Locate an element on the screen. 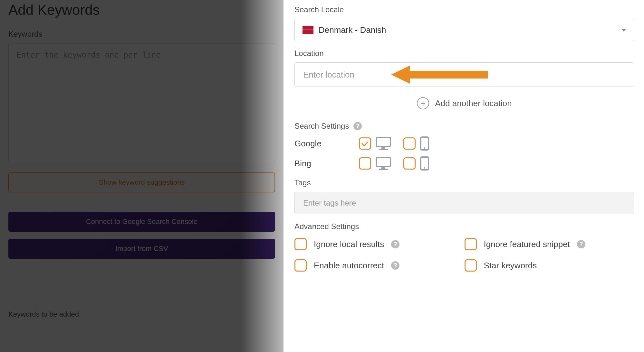 This screenshot has height=352, width=644. chevron-down-icon is located at coordinates (624, 30).